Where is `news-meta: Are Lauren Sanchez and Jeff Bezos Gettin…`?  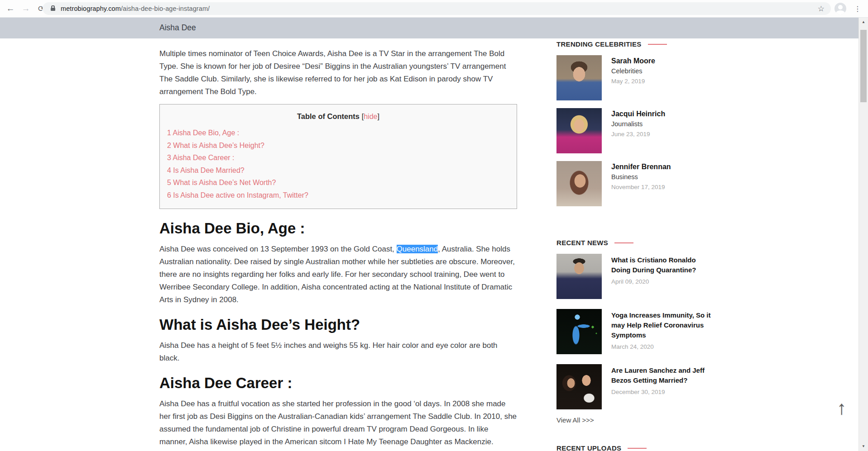 news-meta: Are Lauren Sanchez and Jeff Bezos Gettin… is located at coordinates (663, 387).